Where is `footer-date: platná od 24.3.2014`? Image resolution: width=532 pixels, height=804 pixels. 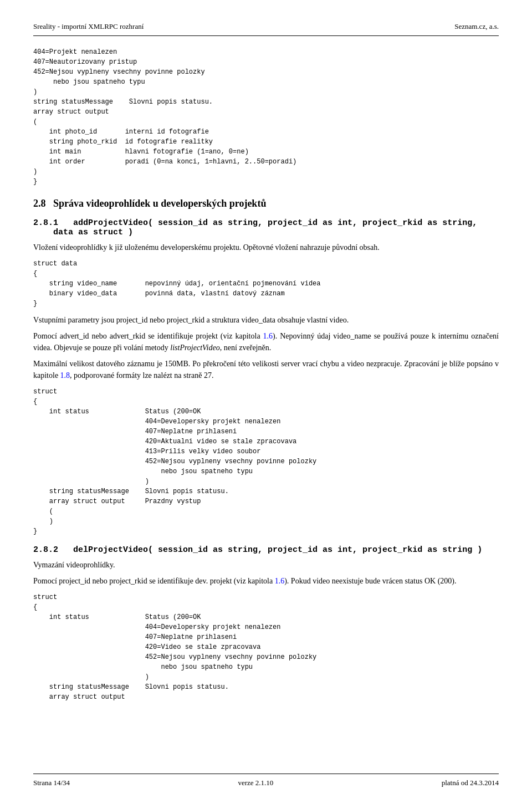
footer-date: platná od 24.3.2014 is located at coordinates (470, 783).